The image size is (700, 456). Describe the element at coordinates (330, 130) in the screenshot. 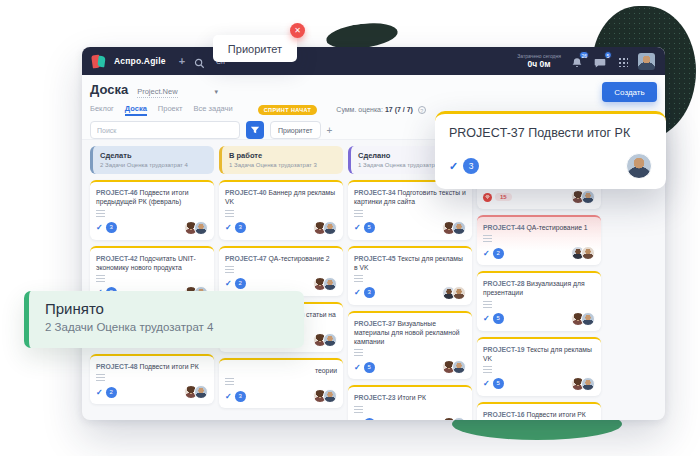

I see `add-filter-icon: +` at that location.